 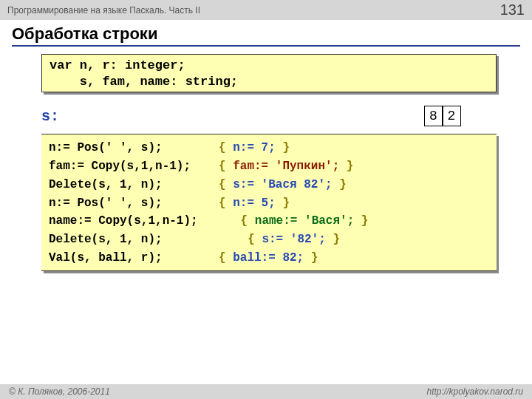 I want to click on comment: { s:= 'Вася 82'; }, so click(x=282, y=185).